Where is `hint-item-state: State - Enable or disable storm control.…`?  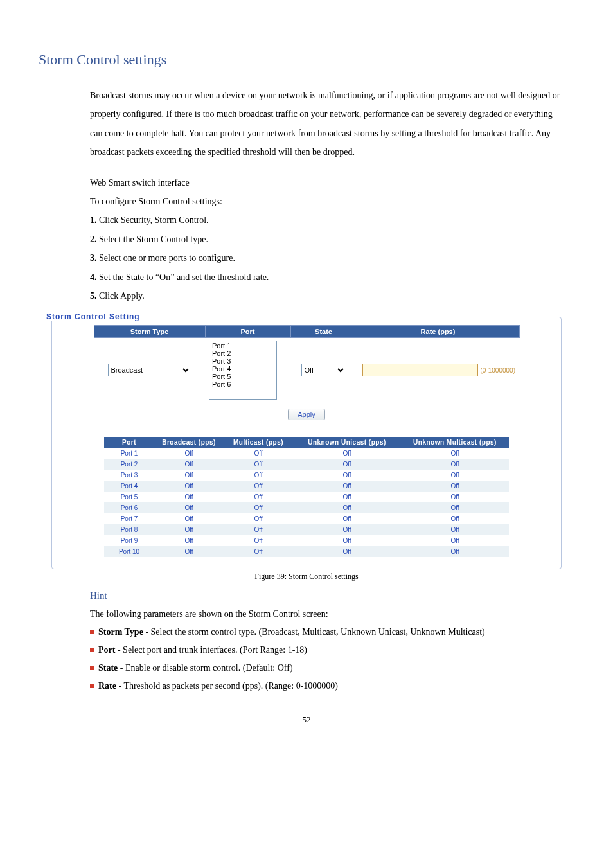 hint-item-state: State - Enable or disable storm control.… is located at coordinates (332, 668).